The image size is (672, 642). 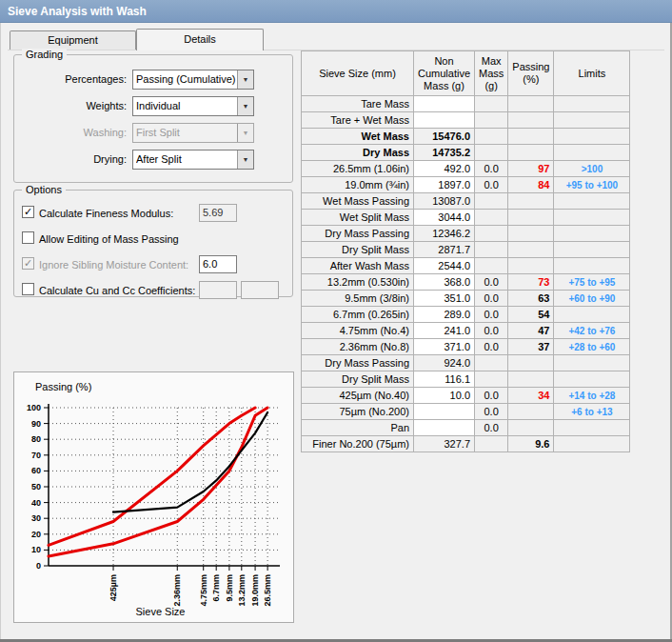 What do you see at coordinates (466, 74) in the screenshot?
I see `table-header-row: Sieve Size (mm) Non Cumulative Mass (g) …` at bounding box center [466, 74].